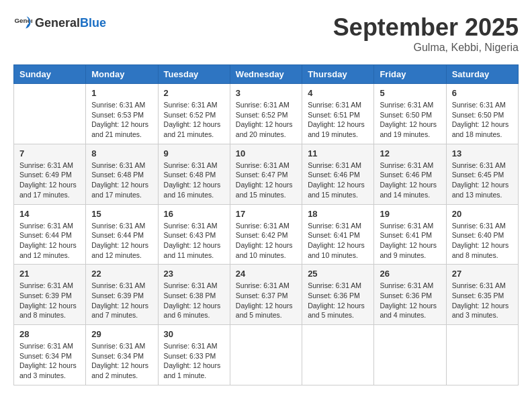 The height and width of the screenshot is (411, 532). Describe the element at coordinates (266, 174) in the screenshot. I see `calendar-cell: 10Sunrise: 6:31 AMSunset: 6:47 PMDayligh…` at that location.